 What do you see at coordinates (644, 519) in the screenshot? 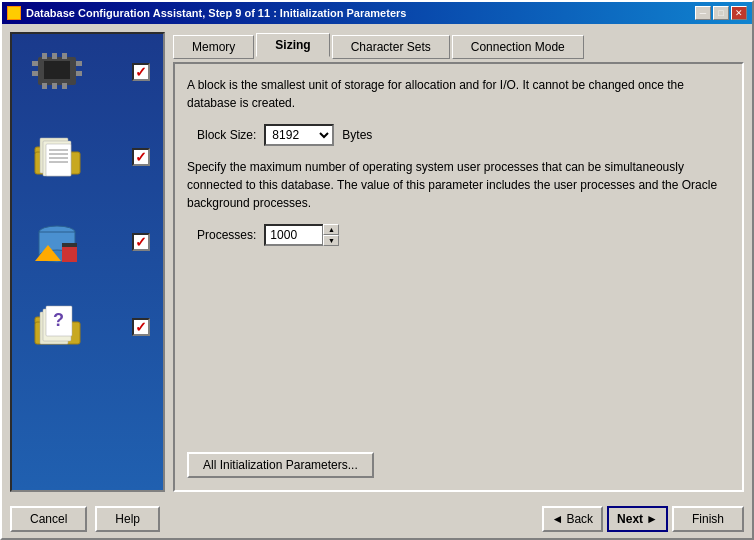
I see `footer-right: ◄ Back Next ► Finish` at bounding box center [644, 519].